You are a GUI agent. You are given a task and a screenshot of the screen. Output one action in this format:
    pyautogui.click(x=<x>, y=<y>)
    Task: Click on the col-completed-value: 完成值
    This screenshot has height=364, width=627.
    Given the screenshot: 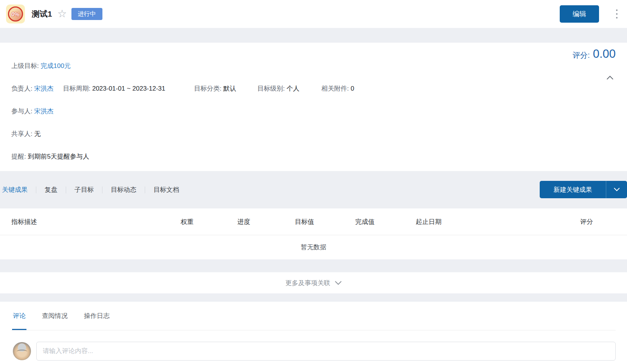 What is the action you would take?
    pyautogui.click(x=385, y=222)
    